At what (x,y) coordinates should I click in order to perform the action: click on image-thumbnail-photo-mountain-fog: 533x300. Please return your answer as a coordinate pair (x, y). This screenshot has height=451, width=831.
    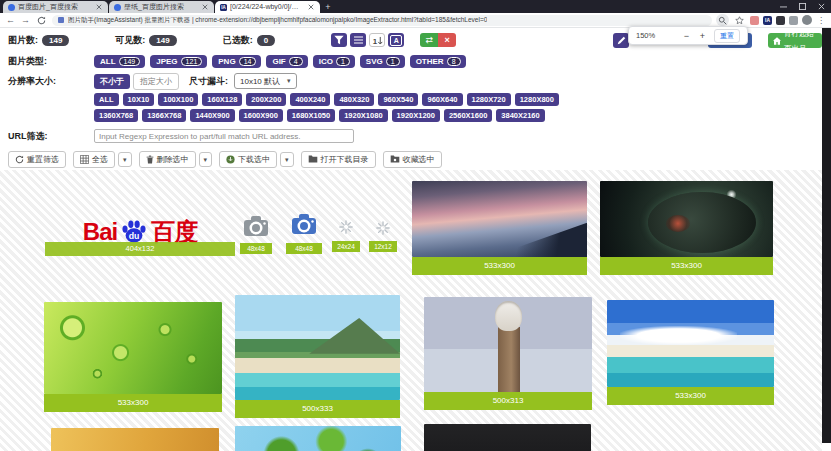
    Looking at the image, I should click on (500, 228).